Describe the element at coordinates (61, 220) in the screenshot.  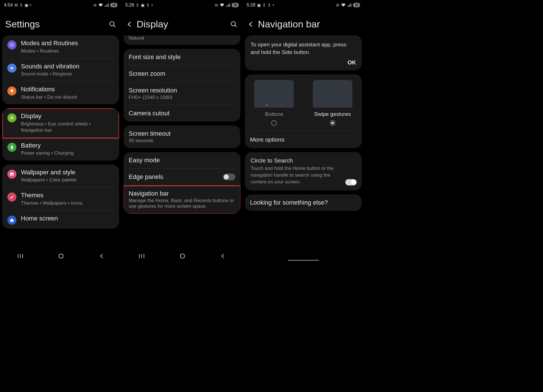
I see `home-screen-item: Home screen` at that location.